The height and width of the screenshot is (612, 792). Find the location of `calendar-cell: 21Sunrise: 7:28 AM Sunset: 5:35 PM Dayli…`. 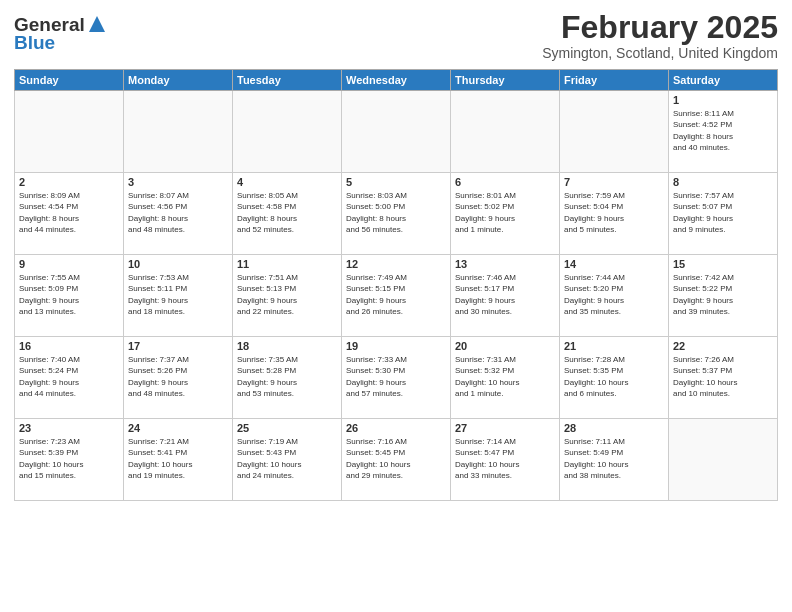

calendar-cell: 21Sunrise: 7:28 AM Sunset: 5:35 PM Dayli… is located at coordinates (614, 378).